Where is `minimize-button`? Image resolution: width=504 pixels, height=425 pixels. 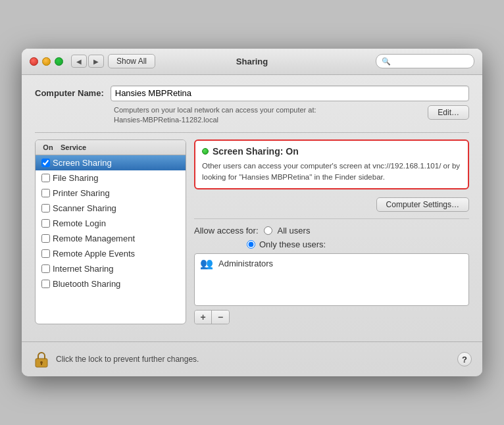
minimize-button is located at coordinates (46, 62).